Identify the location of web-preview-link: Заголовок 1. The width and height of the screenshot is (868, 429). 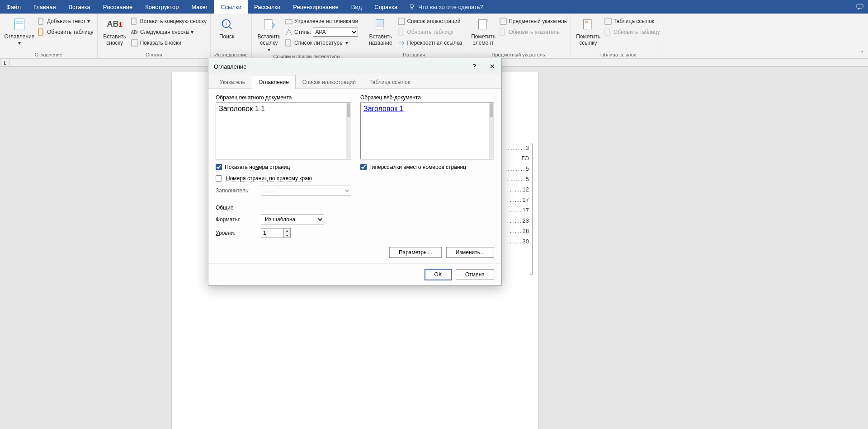
(383, 108).